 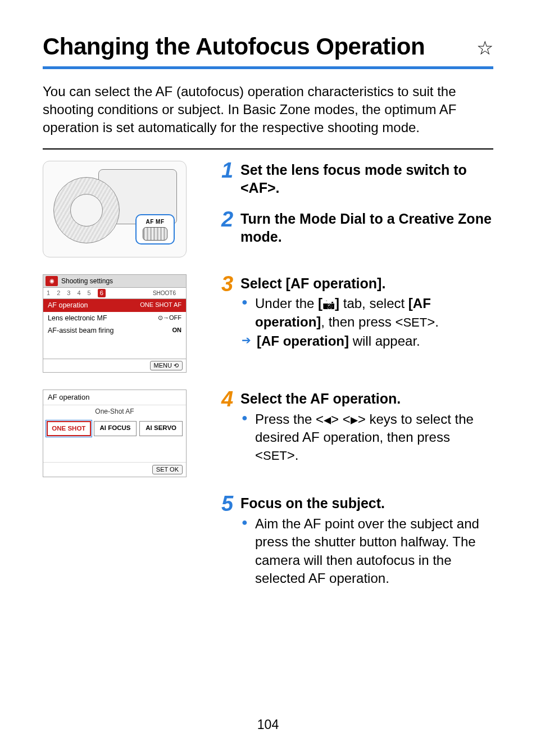 I want to click on menu-tab-3: 3, so click(x=69, y=293).